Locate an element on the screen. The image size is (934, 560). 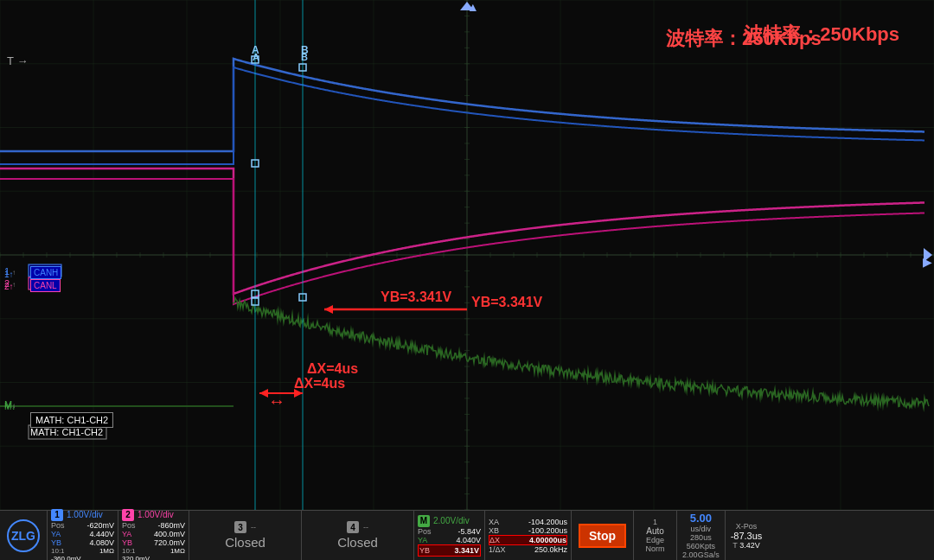
ch2-yb-val: 720.0mV is located at coordinates (170, 543).